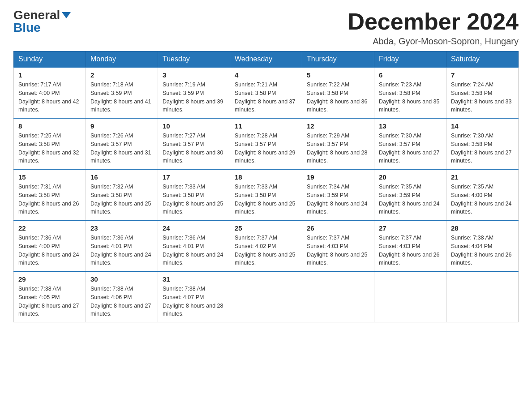 This screenshot has width=532, height=411. I want to click on day-number: 8, so click(50, 126).